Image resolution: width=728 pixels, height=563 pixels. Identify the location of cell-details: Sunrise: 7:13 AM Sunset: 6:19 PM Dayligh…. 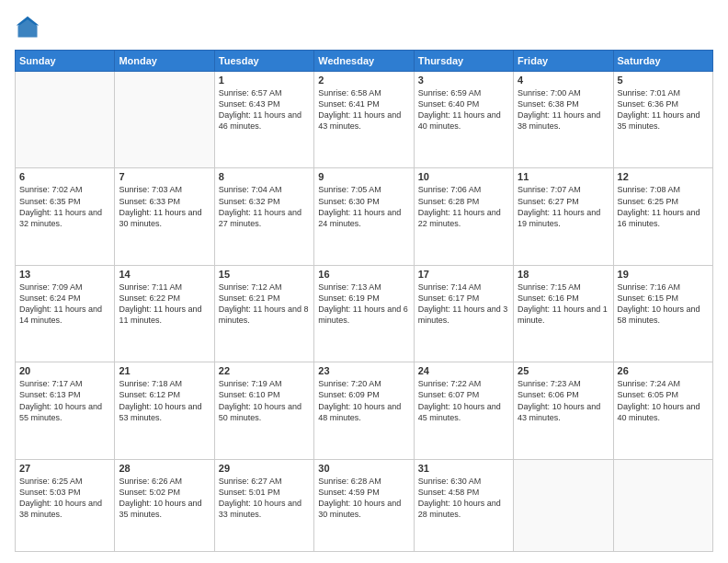
(364, 304).